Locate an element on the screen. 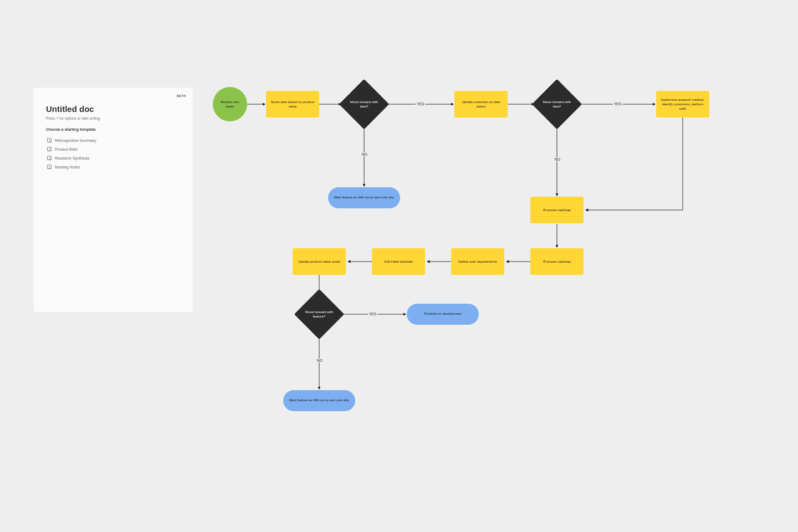 The width and height of the screenshot is (798, 532). template-label: Research Synthesis is located at coordinates (72, 158).